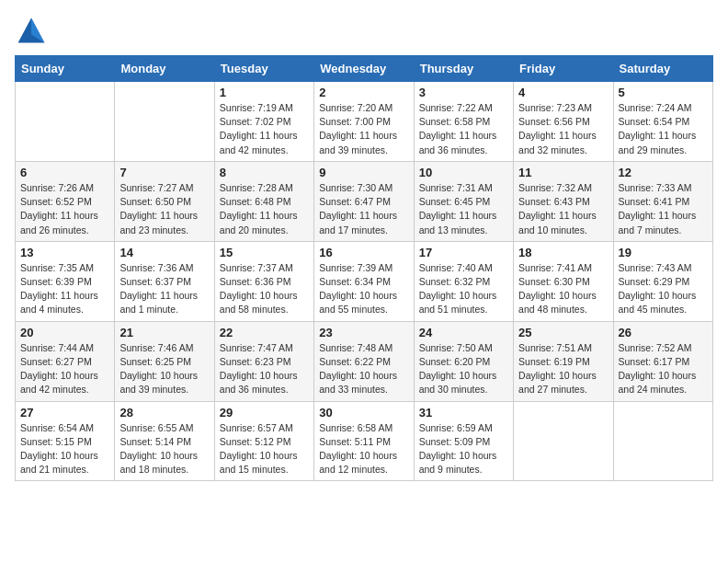 The image size is (728, 563). What do you see at coordinates (265, 289) in the screenshot?
I see `day-detail: Sunrise: 7:37 AM Sunset: 6:36 PM Dayligh…` at bounding box center [265, 289].